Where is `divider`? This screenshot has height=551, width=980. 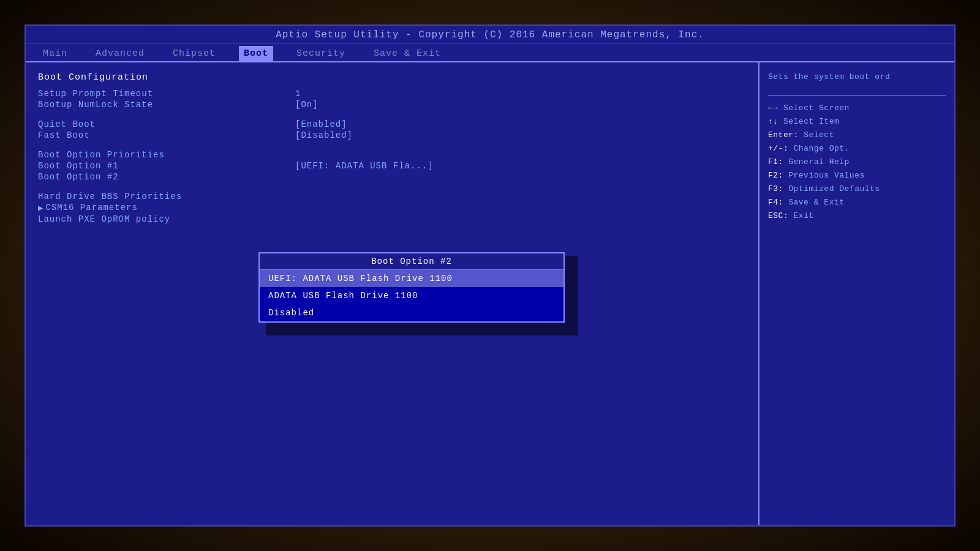
divider is located at coordinates (857, 96).